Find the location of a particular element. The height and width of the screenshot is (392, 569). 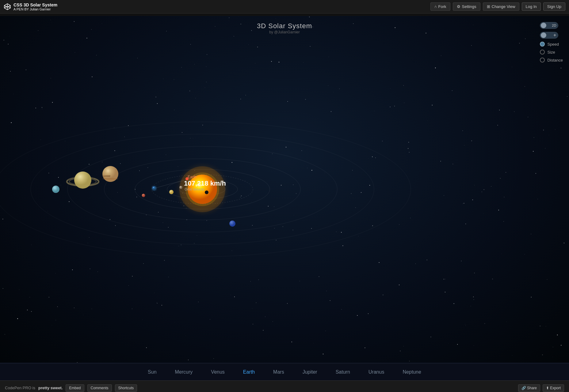

login-button: Log In is located at coordinates (531, 7).